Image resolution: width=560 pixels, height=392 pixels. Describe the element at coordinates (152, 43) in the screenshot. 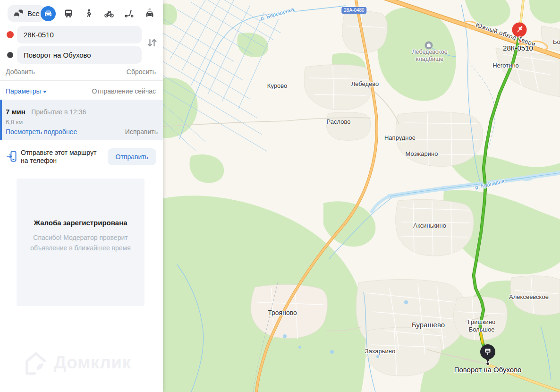

I see `swap-arrows-icon` at that location.